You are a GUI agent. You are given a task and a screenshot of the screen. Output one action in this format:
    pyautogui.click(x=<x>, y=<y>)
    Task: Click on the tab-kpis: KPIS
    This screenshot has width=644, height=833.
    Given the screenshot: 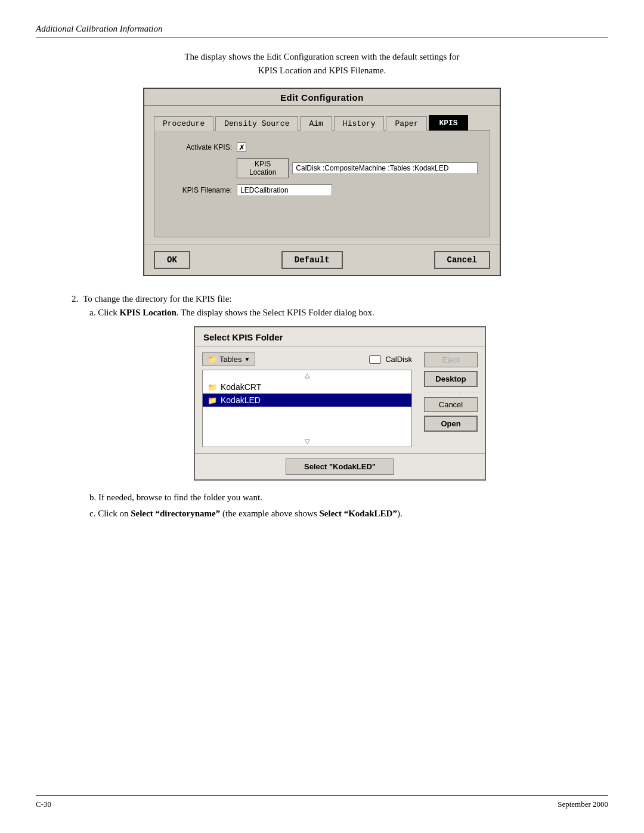 What is the action you would take?
    pyautogui.click(x=448, y=123)
    